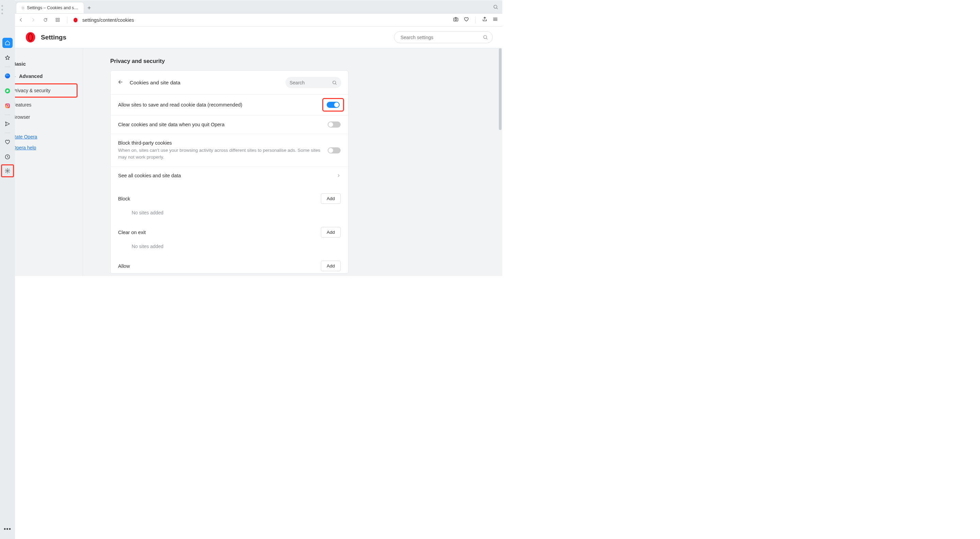 The image size is (980, 539). I want to click on settings-header: Settings, so click(251, 37).